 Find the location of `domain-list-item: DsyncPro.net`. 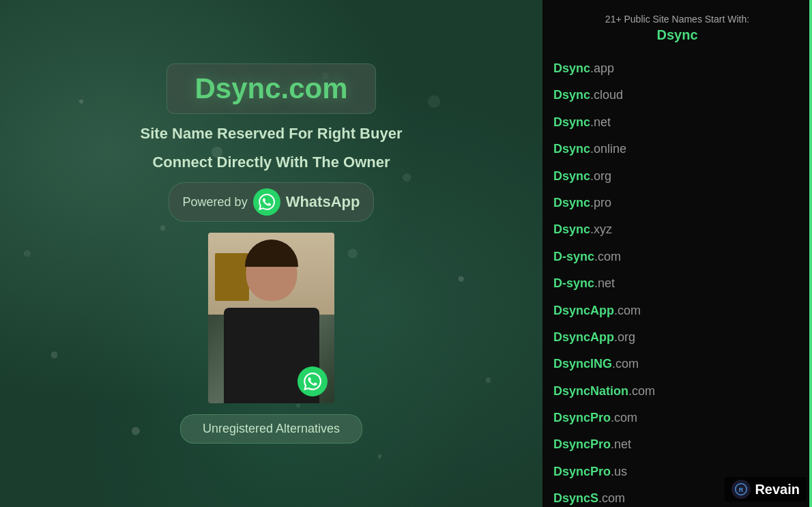

domain-list-item: DsyncPro.net is located at coordinates (677, 445).